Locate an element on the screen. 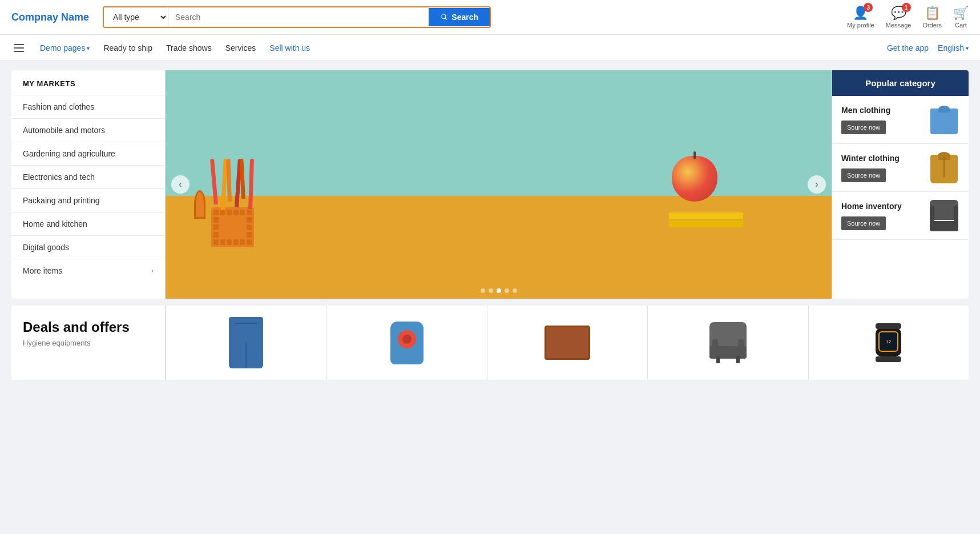  basket-grid is located at coordinates (233, 227).